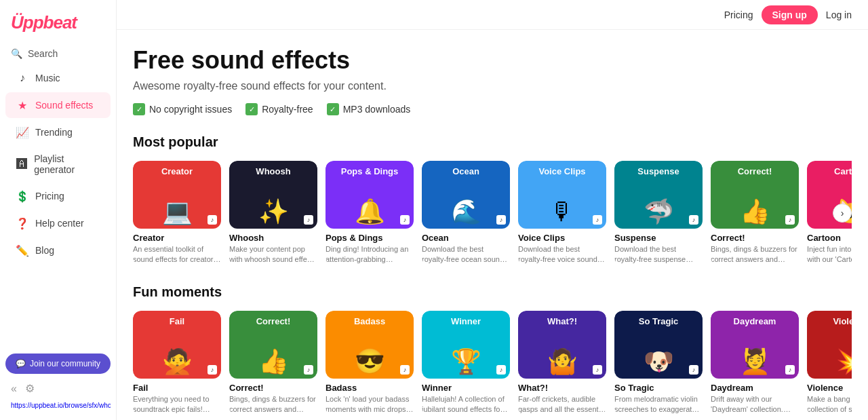  I want to click on card-suspense: Suspense 🦈 ♪ Suspense Download the best …, so click(658, 213).